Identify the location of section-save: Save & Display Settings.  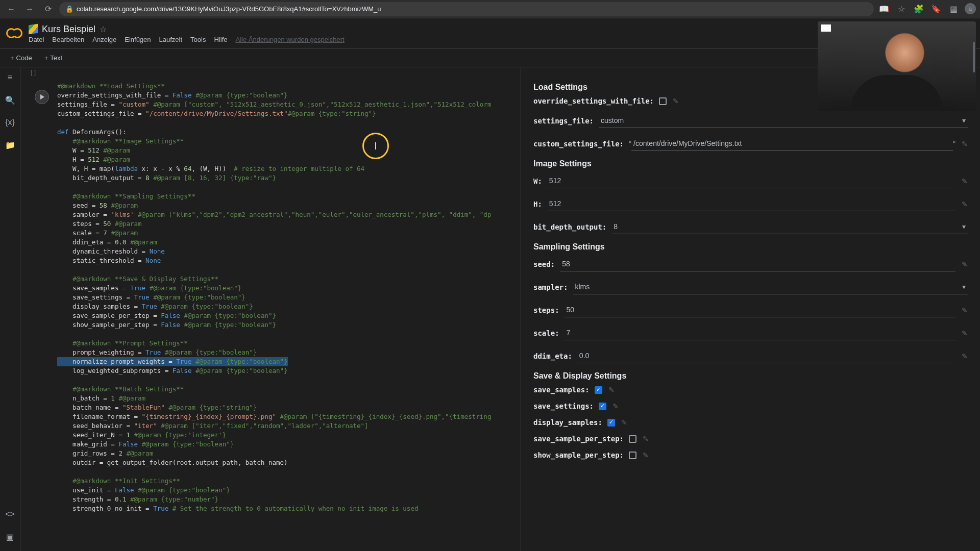
(750, 376).